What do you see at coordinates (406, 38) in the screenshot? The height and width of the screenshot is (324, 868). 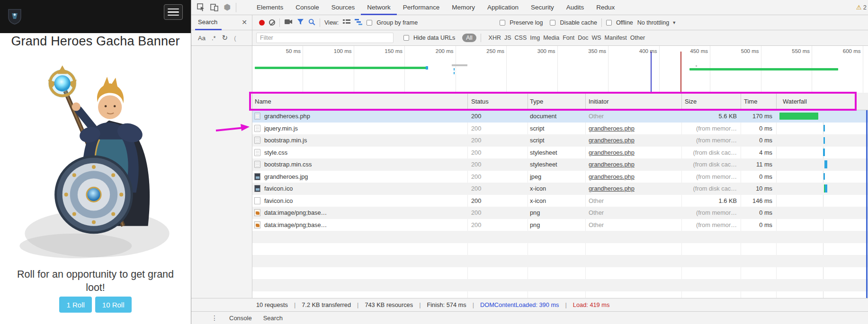 I see `hide-data-urls-checkbox` at bounding box center [406, 38].